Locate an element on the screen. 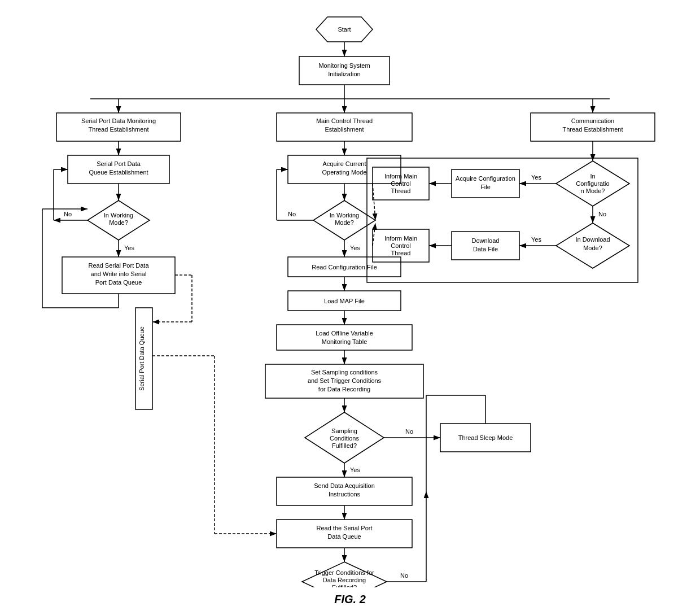  working-main-label1: In Working is located at coordinates (344, 215).